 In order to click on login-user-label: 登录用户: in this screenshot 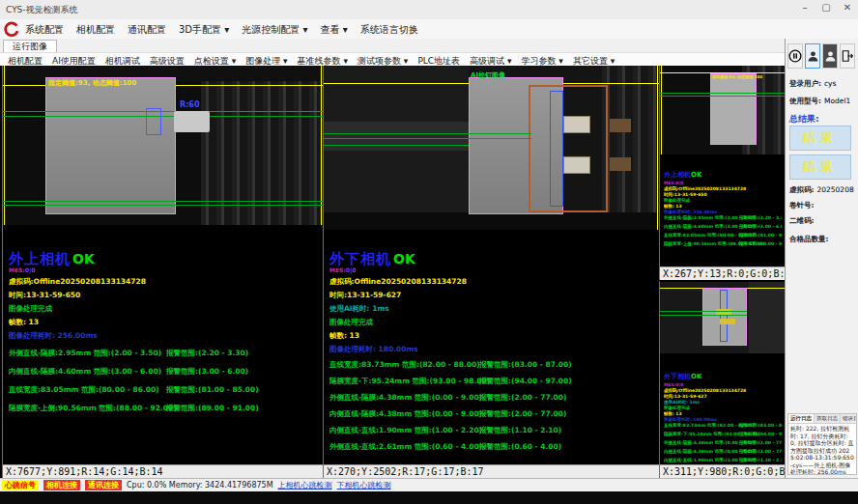, I will do `click(806, 83)`.